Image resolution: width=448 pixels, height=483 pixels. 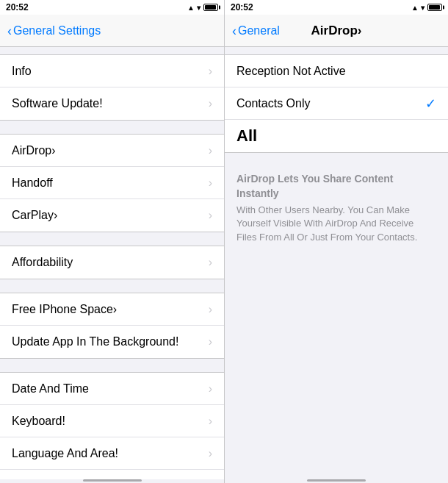 What do you see at coordinates (109, 151) in the screenshot?
I see `row-label: AirDrop›` at bounding box center [109, 151].